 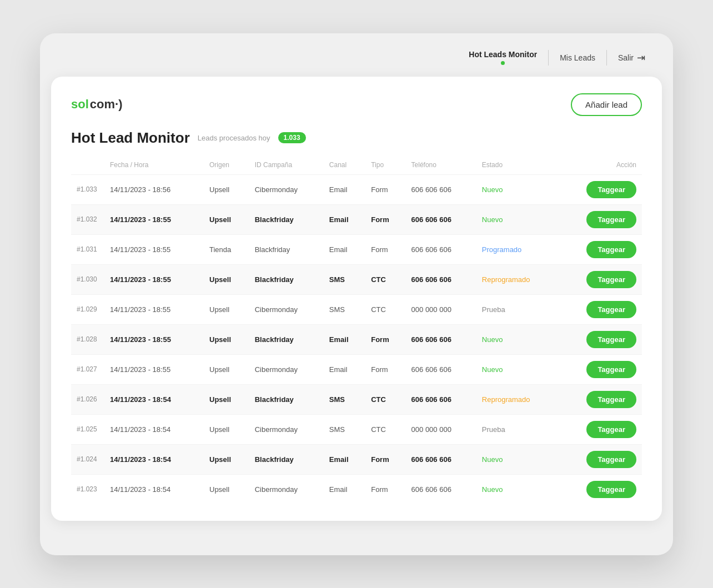 What do you see at coordinates (88, 369) in the screenshot?
I see `row-id: #1.027` at bounding box center [88, 369].